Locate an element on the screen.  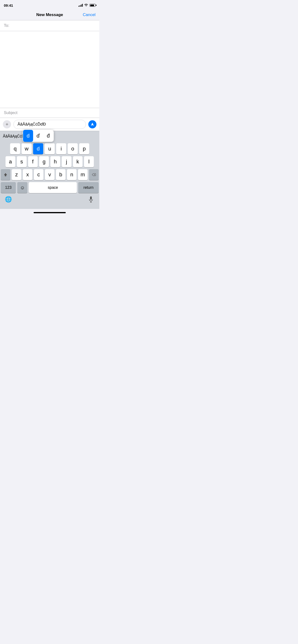
key-q: q is located at coordinates (15, 149).